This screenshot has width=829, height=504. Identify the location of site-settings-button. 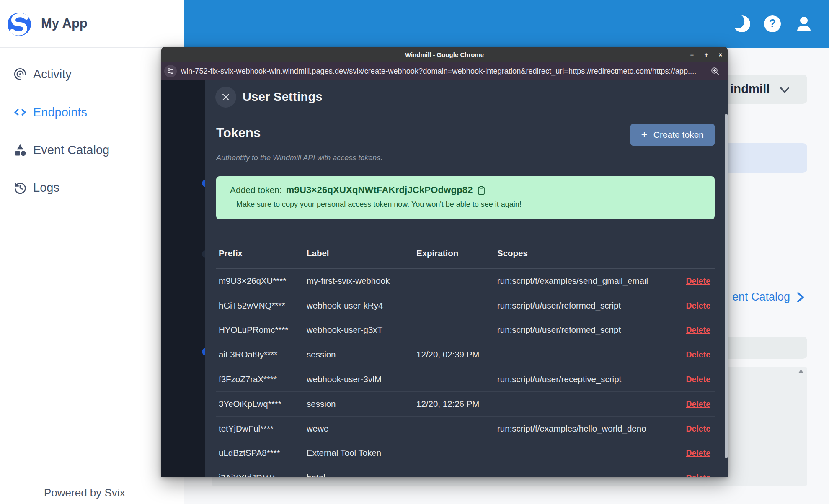
(170, 71).